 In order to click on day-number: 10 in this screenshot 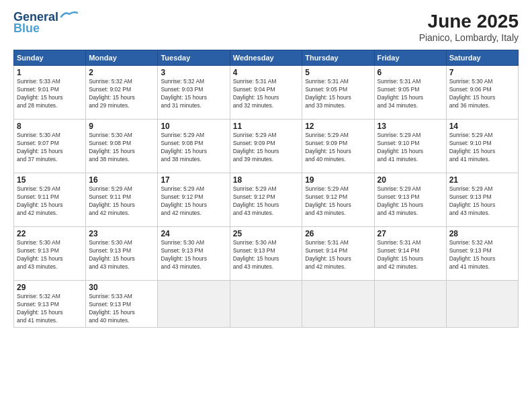, I will do `click(193, 126)`.